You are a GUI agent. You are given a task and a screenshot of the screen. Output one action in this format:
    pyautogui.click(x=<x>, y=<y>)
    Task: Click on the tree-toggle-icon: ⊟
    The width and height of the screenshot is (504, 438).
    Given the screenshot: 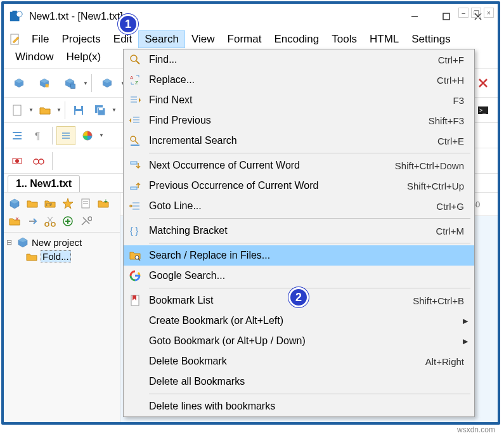 What is the action you would take?
    pyautogui.click(x=11, y=242)
    